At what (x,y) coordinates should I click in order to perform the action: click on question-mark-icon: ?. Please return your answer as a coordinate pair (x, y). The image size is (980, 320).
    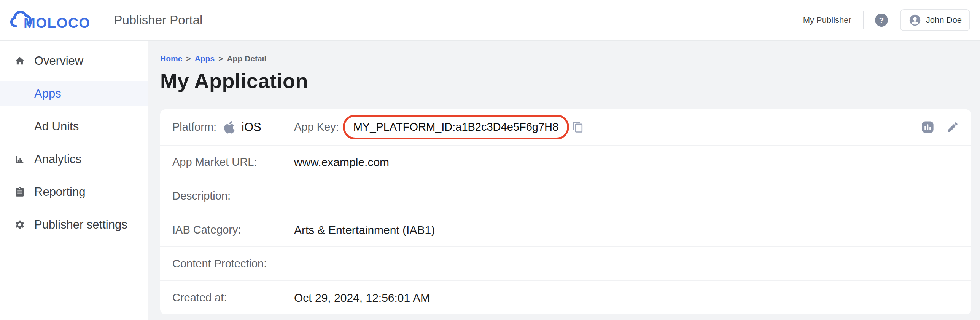
    Looking at the image, I should click on (881, 20).